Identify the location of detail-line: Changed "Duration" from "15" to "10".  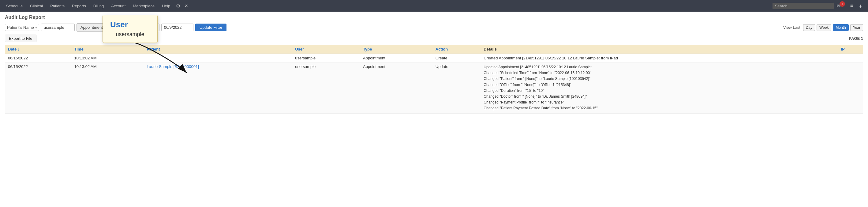
(659, 91).